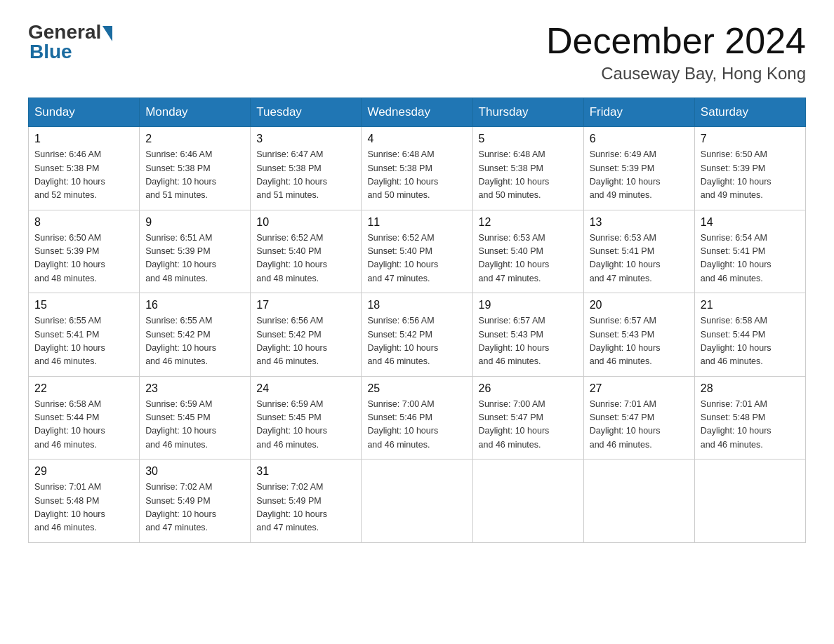  I want to click on day-number: 19, so click(528, 305).